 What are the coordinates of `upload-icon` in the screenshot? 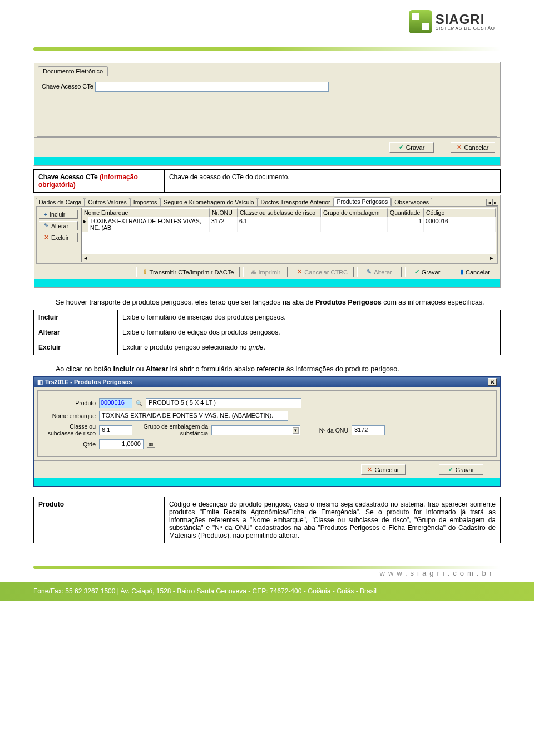 It's located at (145, 272).